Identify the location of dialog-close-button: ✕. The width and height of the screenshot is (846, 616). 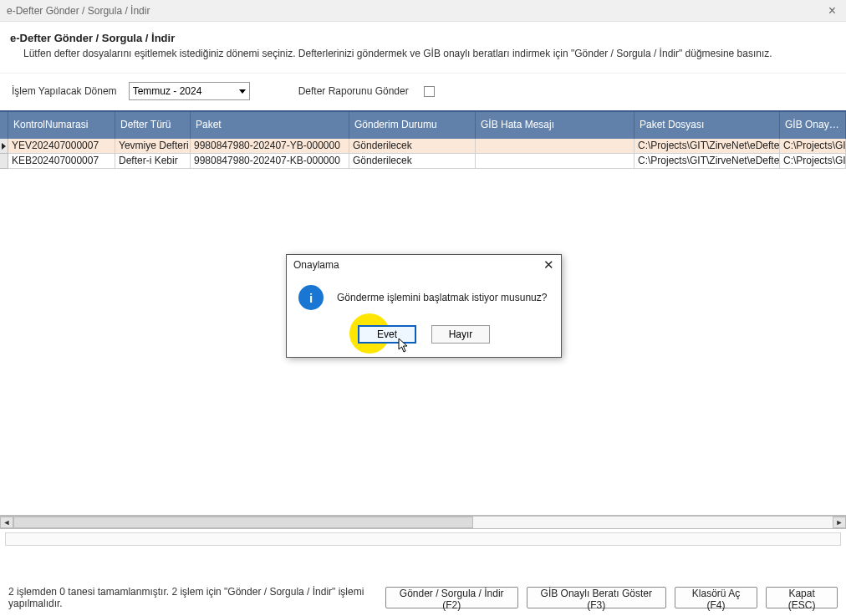
(548, 265).